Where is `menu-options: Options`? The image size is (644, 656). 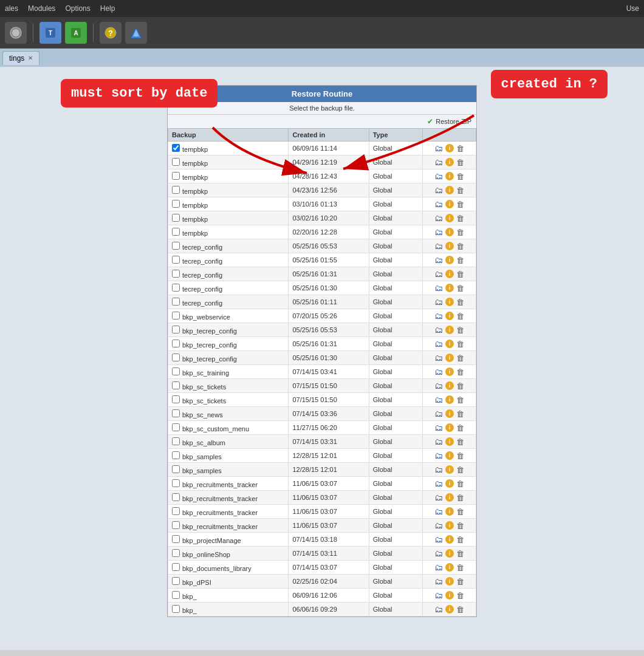
menu-options: Options is located at coordinates (78, 9).